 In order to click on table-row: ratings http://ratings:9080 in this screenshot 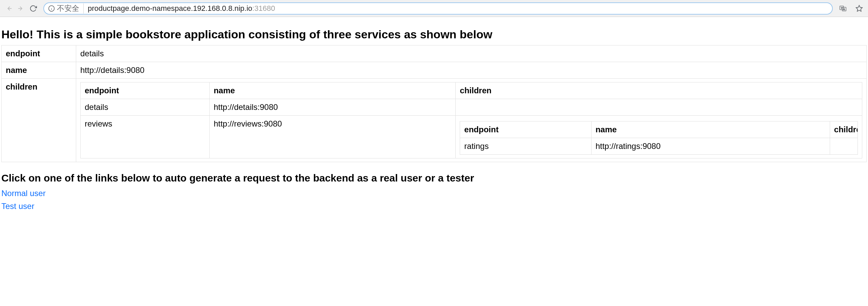, I will do `click(659, 147)`.